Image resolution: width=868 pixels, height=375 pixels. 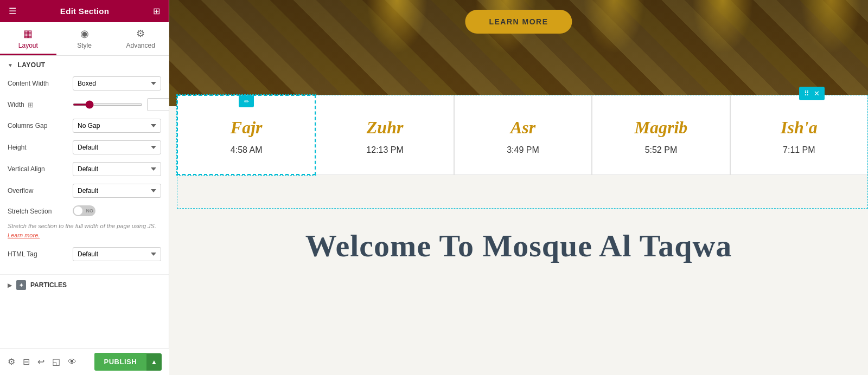 I want to click on history-icon: ↩, so click(x=41, y=362).